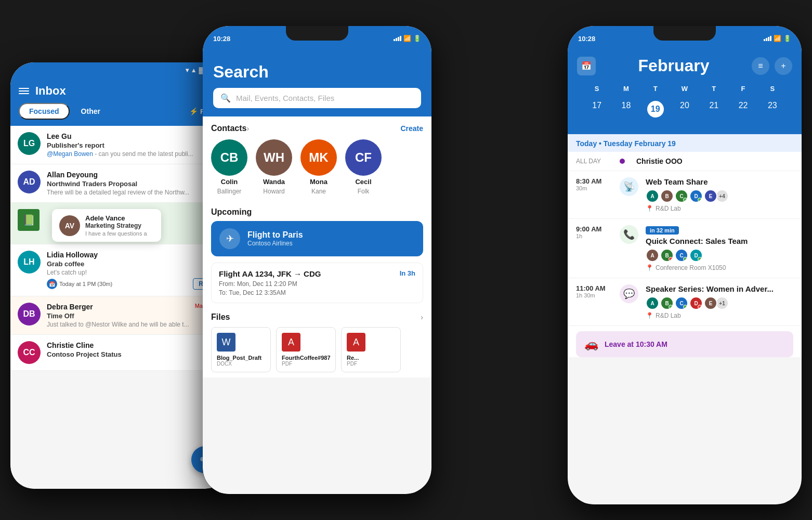  What do you see at coordinates (120, 270) in the screenshot?
I see `email-item: LH Lidia Holloway Mar 23 Grab coffee Let…` at bounding box center [120, 270].